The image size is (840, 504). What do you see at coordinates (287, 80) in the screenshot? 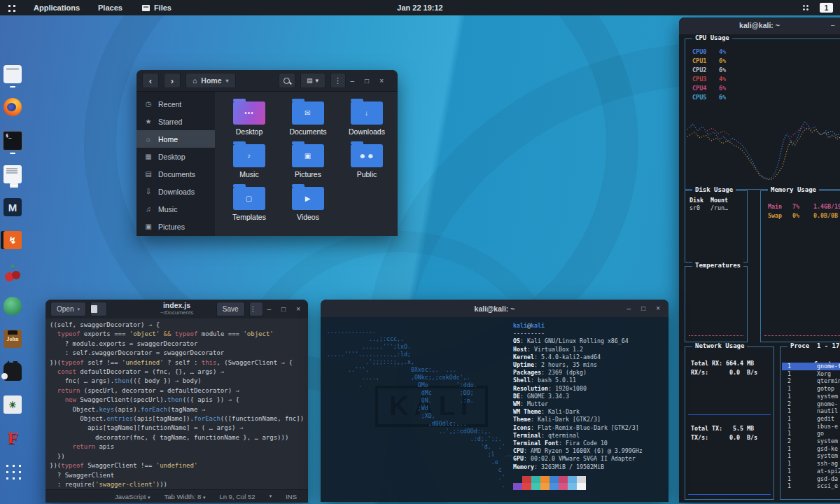
I see `search-button` at bounding box center [287, 80].